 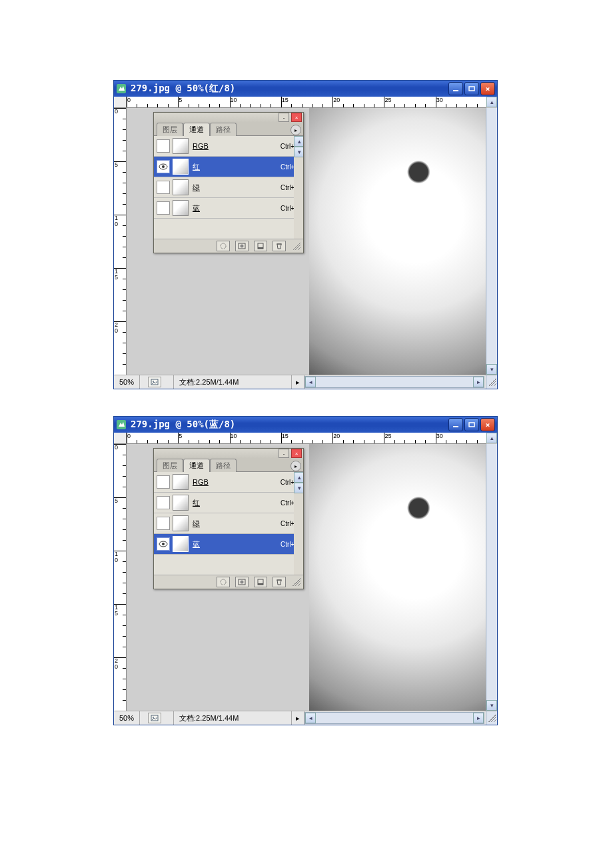 What do you see at coordinates (305, 89) in the screenshot?
I see `window-titlebar: 279.jpg @ 50%(红/8)×` at bounding box center [305, 89].